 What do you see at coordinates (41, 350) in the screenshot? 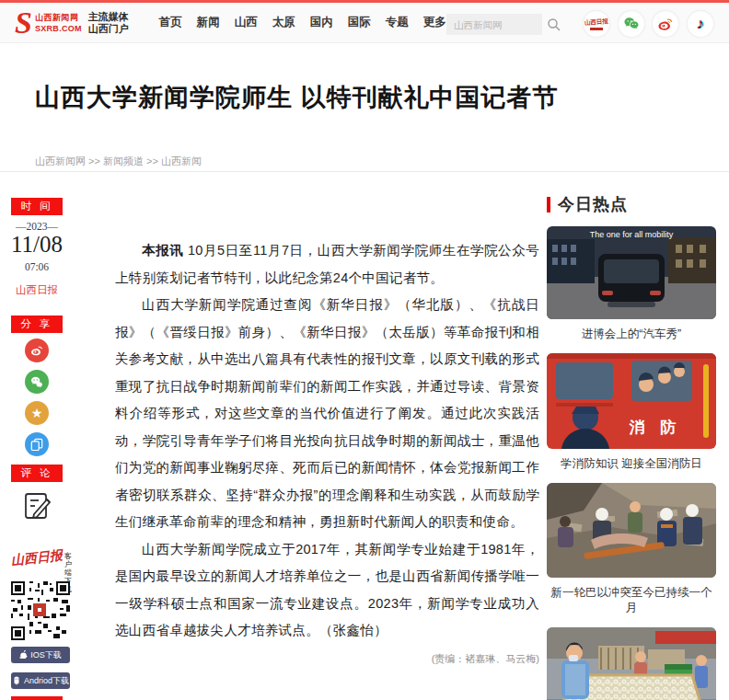
I see `left-rail: 时 间 —2023— 11/08 07:06 山西日报 分 享 ★ 评 论 山西…` at bounding box center [41, 350].